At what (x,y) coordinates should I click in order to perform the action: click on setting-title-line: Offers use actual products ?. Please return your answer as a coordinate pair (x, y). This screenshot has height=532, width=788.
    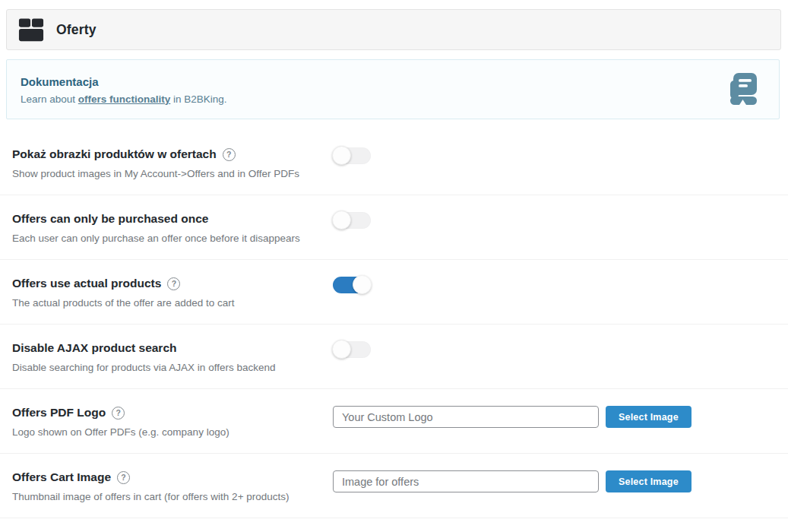
    Looking at the image, I should click on (165, 283).